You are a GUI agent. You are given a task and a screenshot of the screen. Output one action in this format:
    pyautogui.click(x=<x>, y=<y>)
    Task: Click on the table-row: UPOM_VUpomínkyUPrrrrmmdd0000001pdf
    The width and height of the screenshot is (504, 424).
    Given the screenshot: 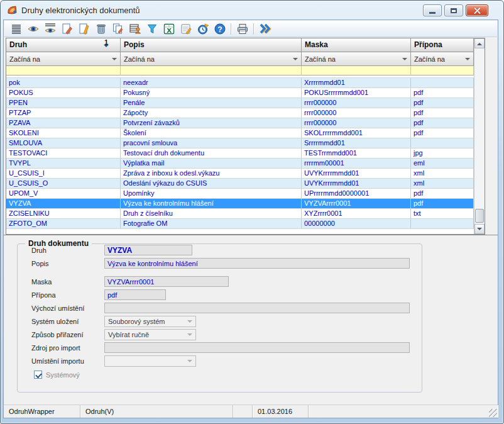 What is the action you would take?
    pyautogui.click(x=240, y=194)
    